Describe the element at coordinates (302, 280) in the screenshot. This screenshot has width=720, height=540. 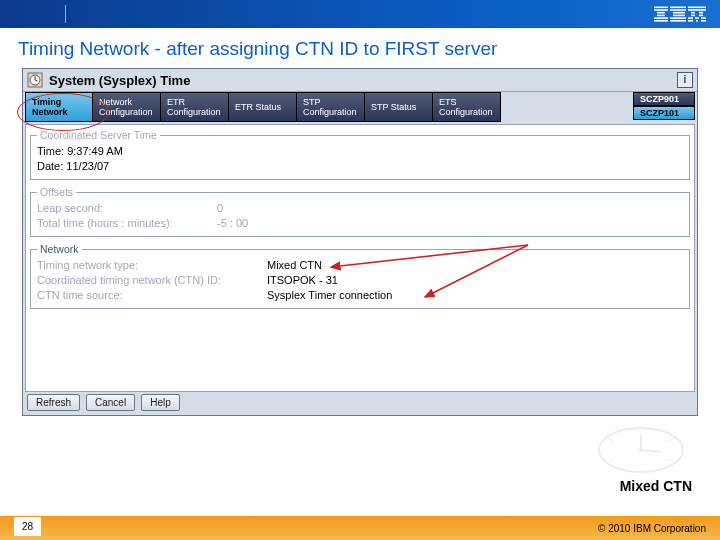
I see `ctn-id-value: ITSOPOK - 31` at that location.